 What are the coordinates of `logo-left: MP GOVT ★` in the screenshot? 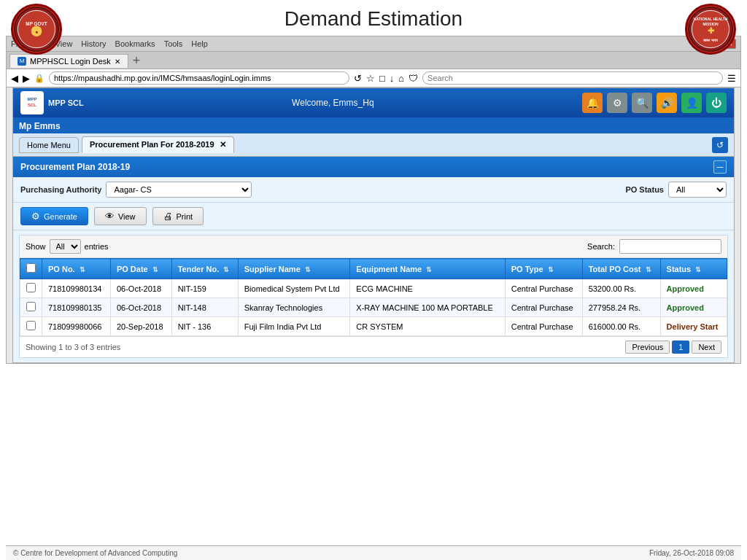 It's located at (36, 29).